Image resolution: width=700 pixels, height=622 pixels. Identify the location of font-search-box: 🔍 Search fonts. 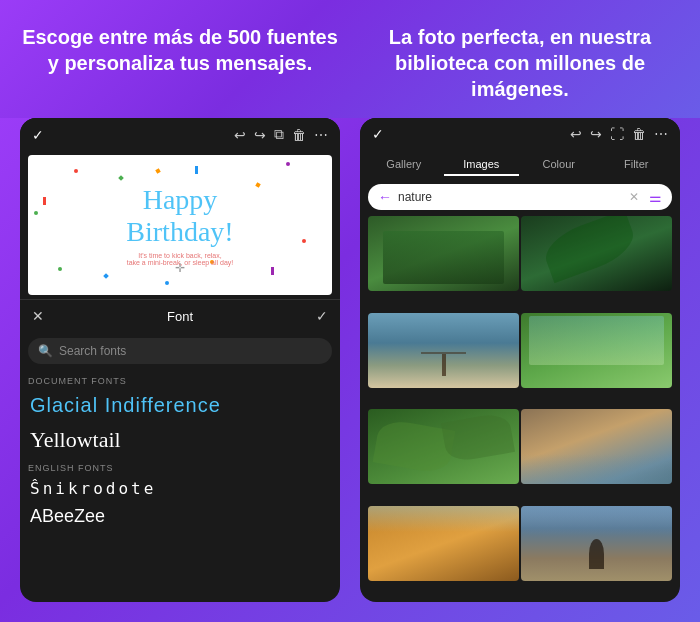
(180, 351).